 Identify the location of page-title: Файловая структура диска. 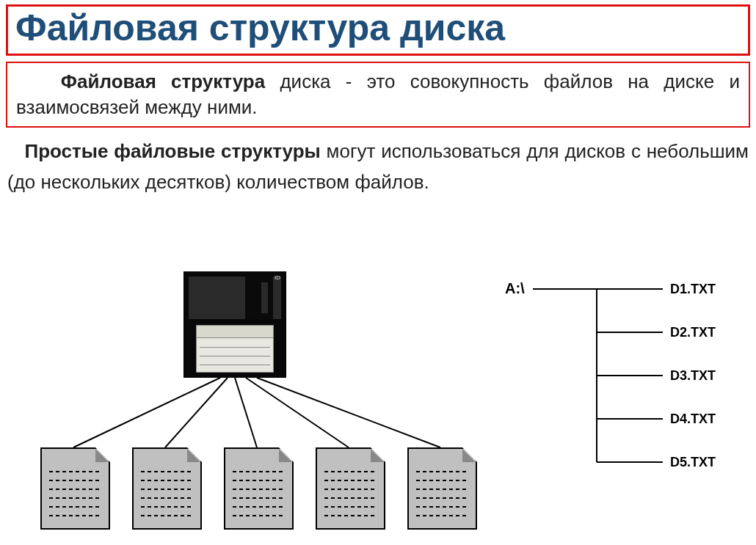
(378, 28).